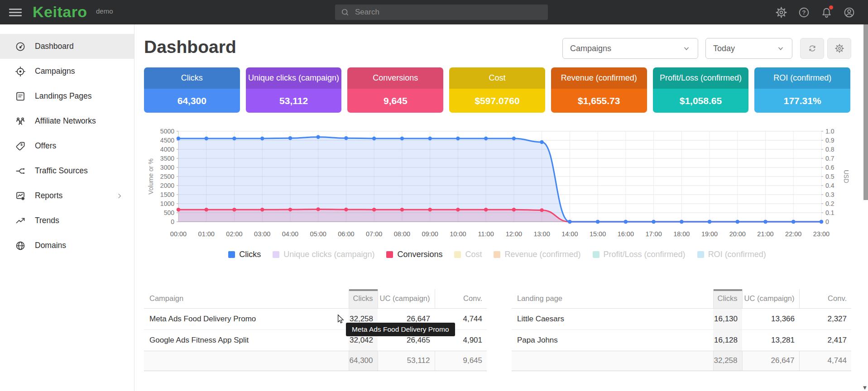 The image size is (868, 391). Describe the element at coordinates (169, 213) in the screenshot. I see `svg-text: 500` at that location.